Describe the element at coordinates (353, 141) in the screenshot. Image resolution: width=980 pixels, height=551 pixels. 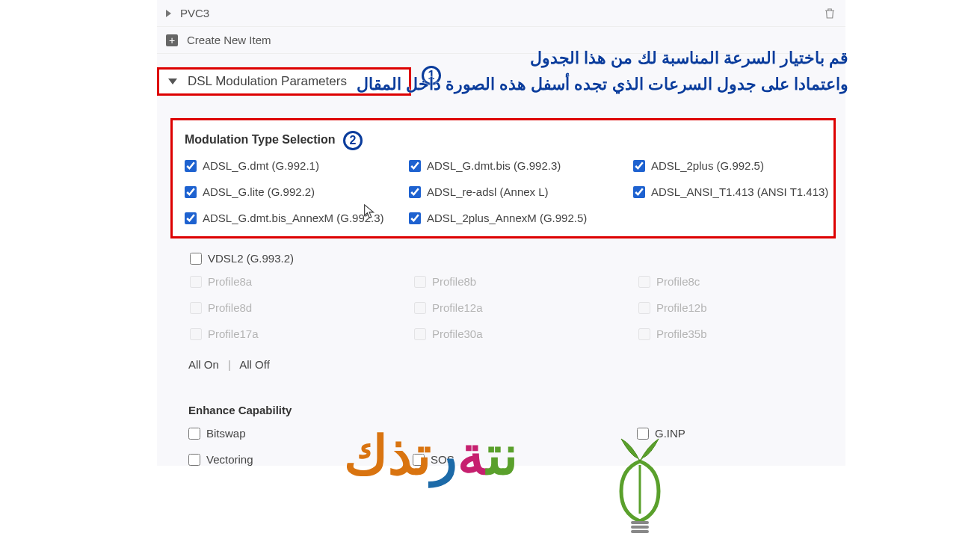
I see `callout-badge-2: 2` at that location.